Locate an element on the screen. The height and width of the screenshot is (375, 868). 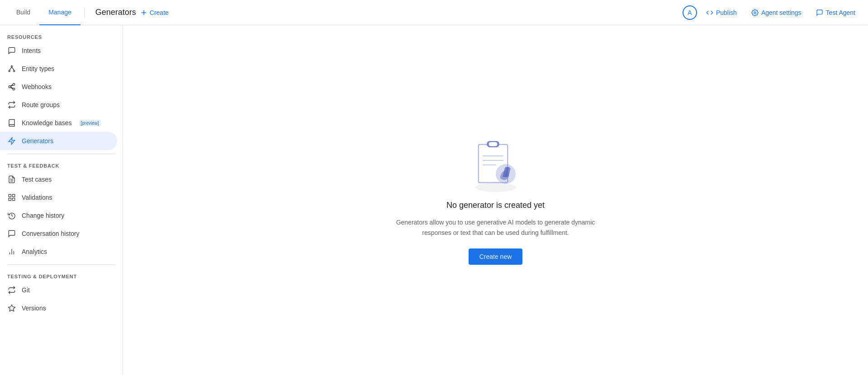
sidebar: RESOURCES Intents Entity types Webhooks is located at coordinates (62, 200).